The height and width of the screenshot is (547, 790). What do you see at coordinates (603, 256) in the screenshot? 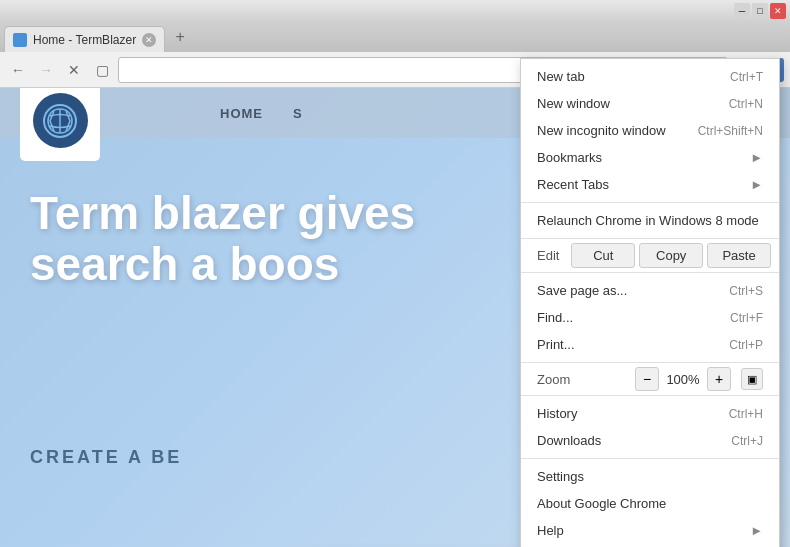
I see `cut-button: Cut` at bounding box center [603, 256].